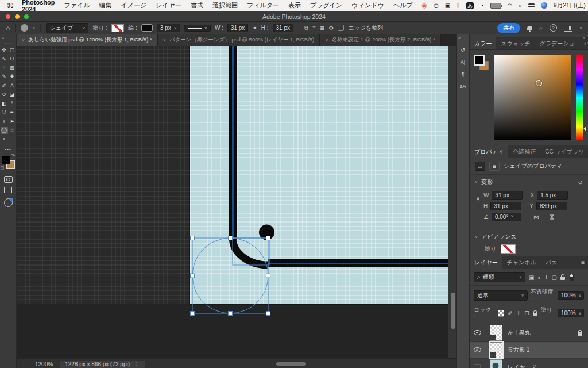  Describe the element at coordinates (5, 94) in the screenshot. I see `history-brush-tool: ↺` at that location.